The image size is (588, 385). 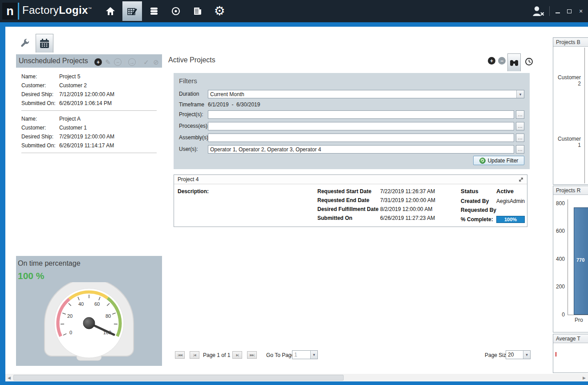 I want to click on scrollbar-thumb, so click(x=178, y=377).